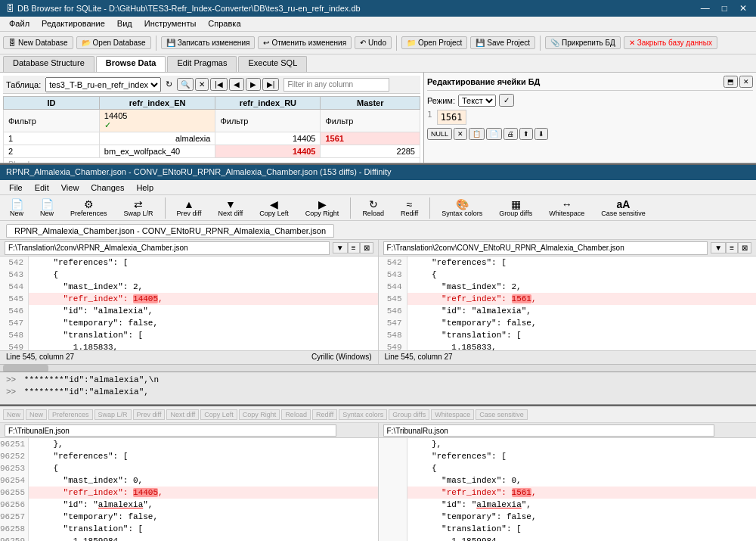 The image size is (756, 541). Describe the element at coordinates (185, 85) in the screenshot. I see `filter-btn1: 🔍` at that location.